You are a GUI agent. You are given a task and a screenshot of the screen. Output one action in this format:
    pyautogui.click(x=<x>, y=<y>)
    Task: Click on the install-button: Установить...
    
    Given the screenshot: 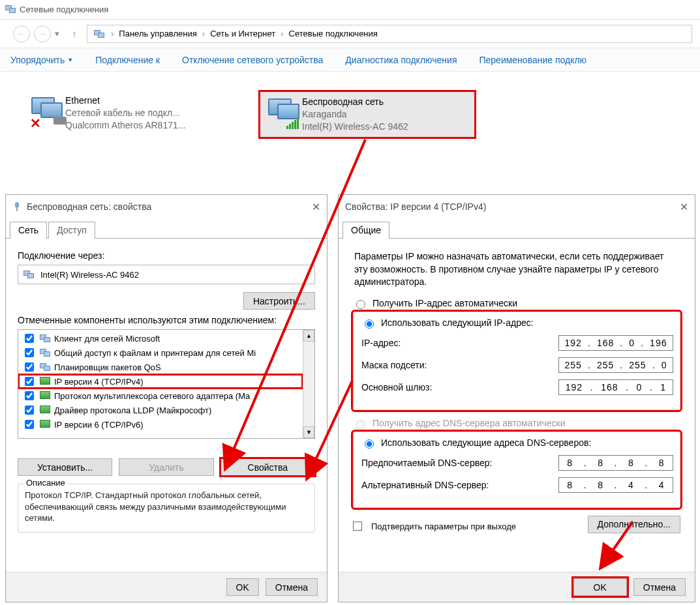 What is the action you would take?
    pyautogui.click(x=65, y=467)
    